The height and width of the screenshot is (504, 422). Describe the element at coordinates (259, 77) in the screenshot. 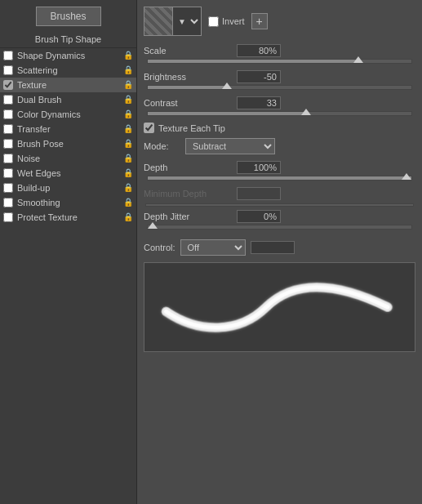

I see `brightness-input` at that location.